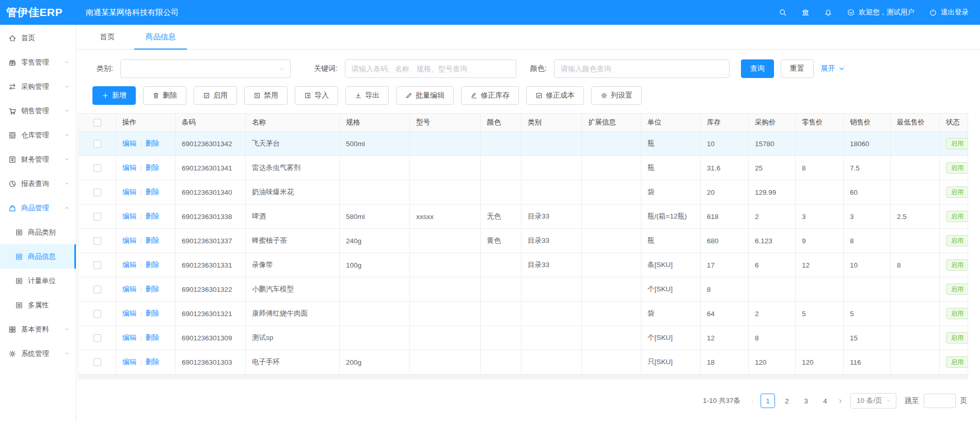 Image resolution: width=980 pixels, height=422 pixels. What do you see at coordinates (806, 401) in the screenshot?
I see `page-number-3: 3` at bounding box center [806, 401].